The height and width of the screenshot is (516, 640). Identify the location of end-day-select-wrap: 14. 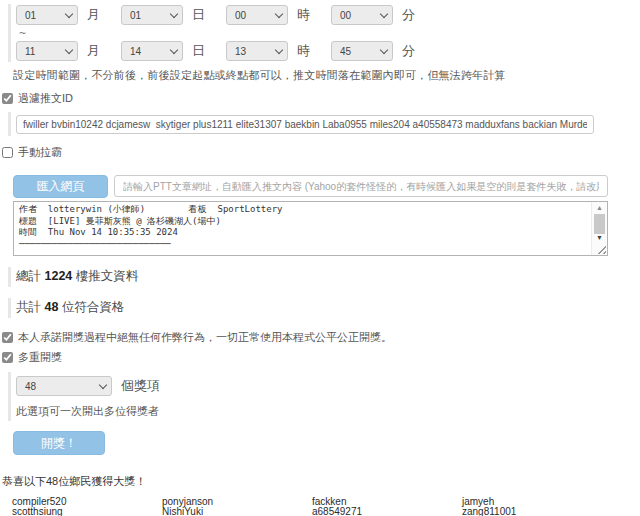
(152, 52).